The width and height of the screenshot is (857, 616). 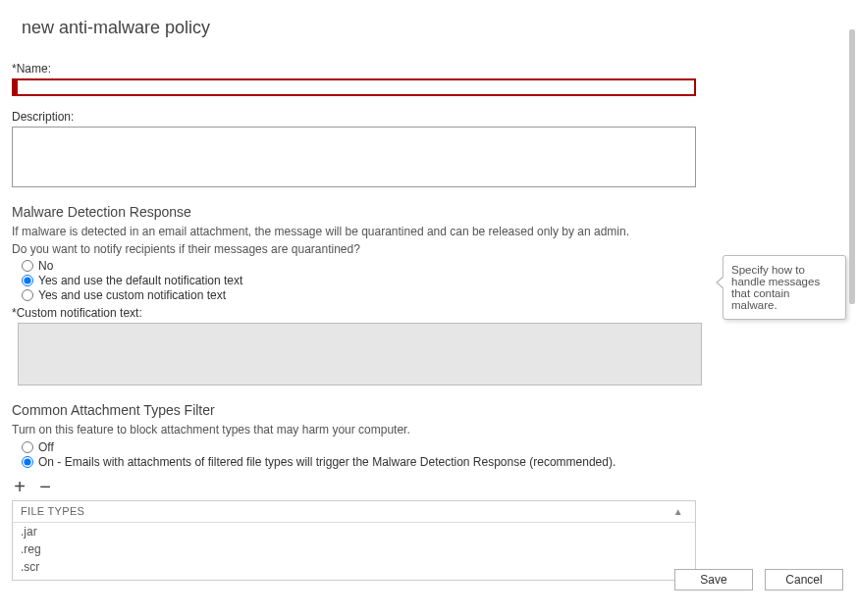 What do you see at coordinates (46, 447) in the screenshot?
I see `catf-radio-off-label: Off` at bounding box center [46, 447].